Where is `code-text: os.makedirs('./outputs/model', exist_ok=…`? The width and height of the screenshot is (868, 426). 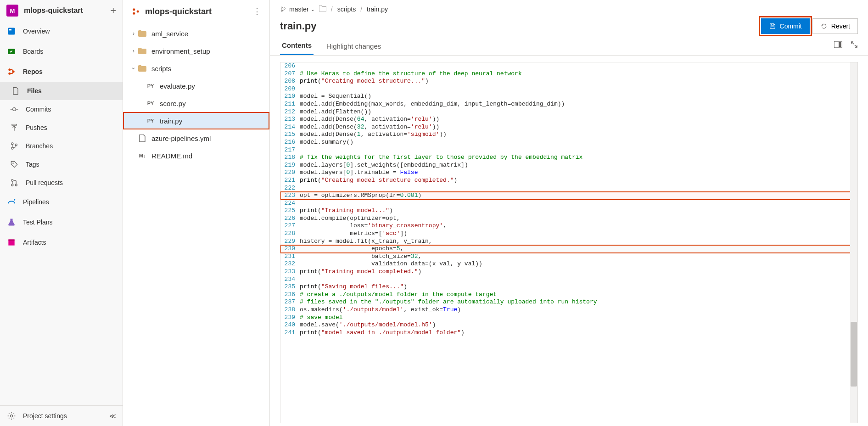
code-text: os.makedirs('./outputs/model', exist_ok=… is located at coordinates (578, 310).